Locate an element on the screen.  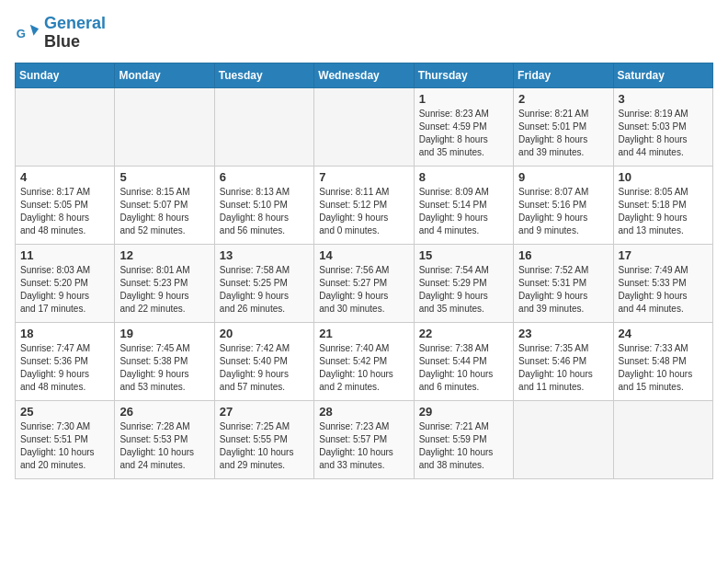
day-number: 27 is located at coordinates (265, 412).